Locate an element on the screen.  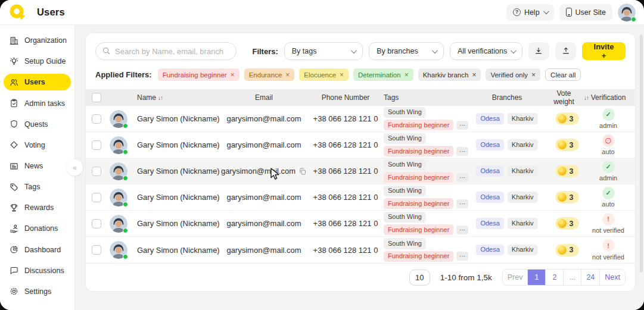
filter-chip: Determination× is located at coordinates (384, 75).